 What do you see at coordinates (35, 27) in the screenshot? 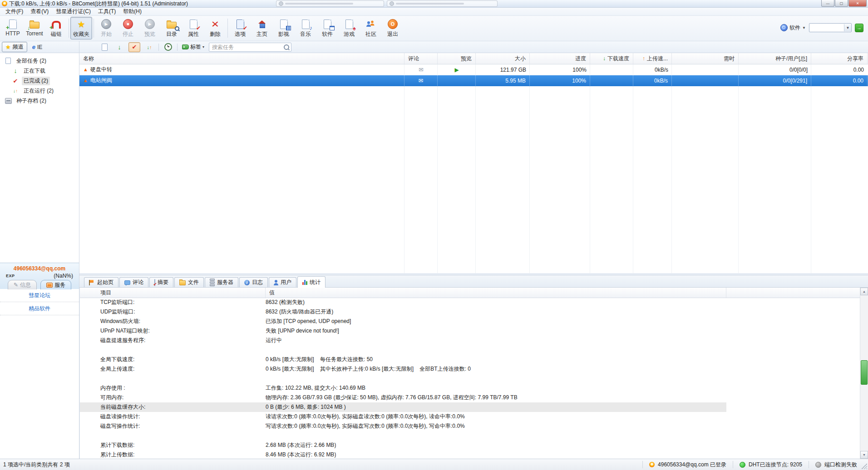
I see `toolbar-button-Torrent: ↓Torrent` at bounding box center [35, 27].